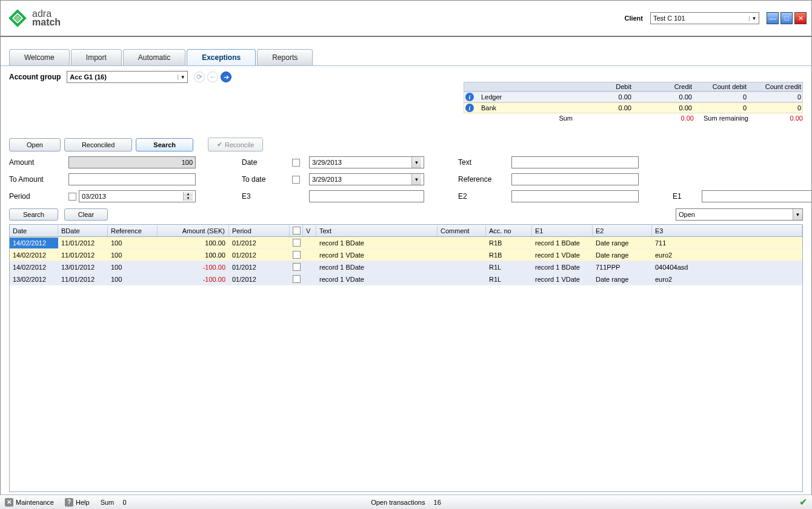  Describe the element at coordinates (634, 18) in the screenshot. I see `client-label: Client` at that location.